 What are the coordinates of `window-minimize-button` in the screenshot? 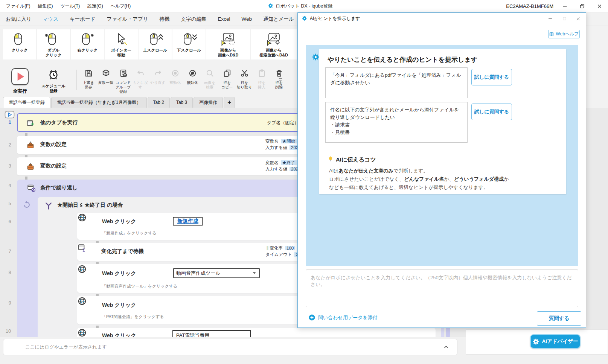 It's located at (565, 6).